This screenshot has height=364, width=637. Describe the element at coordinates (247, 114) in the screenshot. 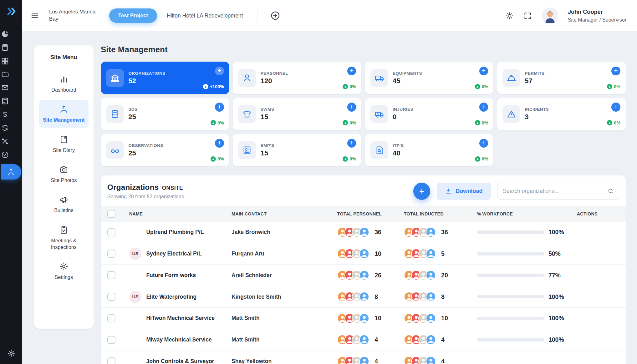

I see `t-shirt-icon` at that location.